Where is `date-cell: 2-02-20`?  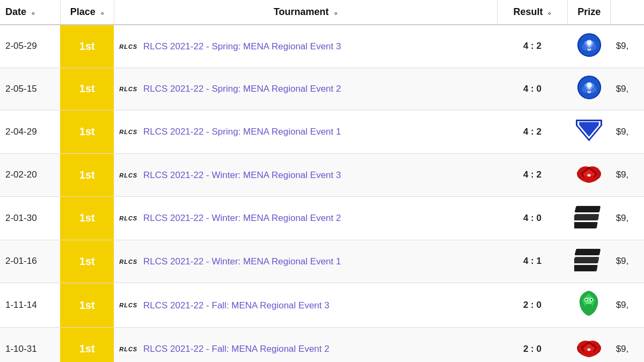 date-cell: 2-02-20 is located at coordinates (30, 175).